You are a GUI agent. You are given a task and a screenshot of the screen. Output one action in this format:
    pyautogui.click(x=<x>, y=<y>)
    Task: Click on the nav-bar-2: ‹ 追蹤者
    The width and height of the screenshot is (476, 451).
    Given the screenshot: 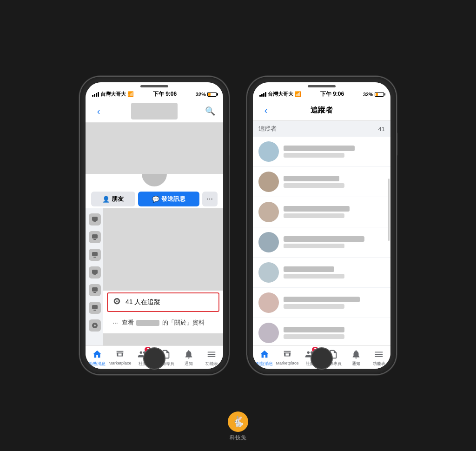 What is the action you would take?
    pyautogui.click(x=322, y=111)
    